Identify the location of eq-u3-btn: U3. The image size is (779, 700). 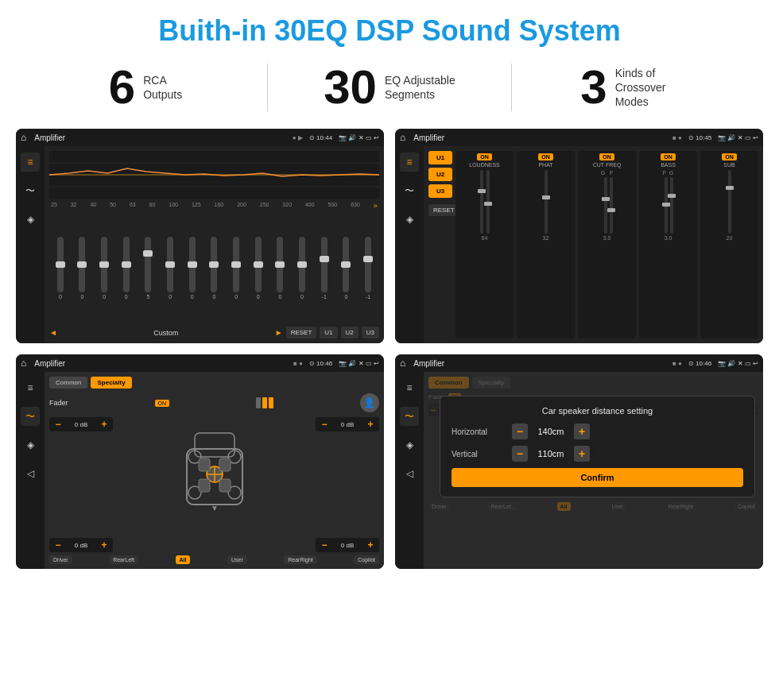
(370, 332).